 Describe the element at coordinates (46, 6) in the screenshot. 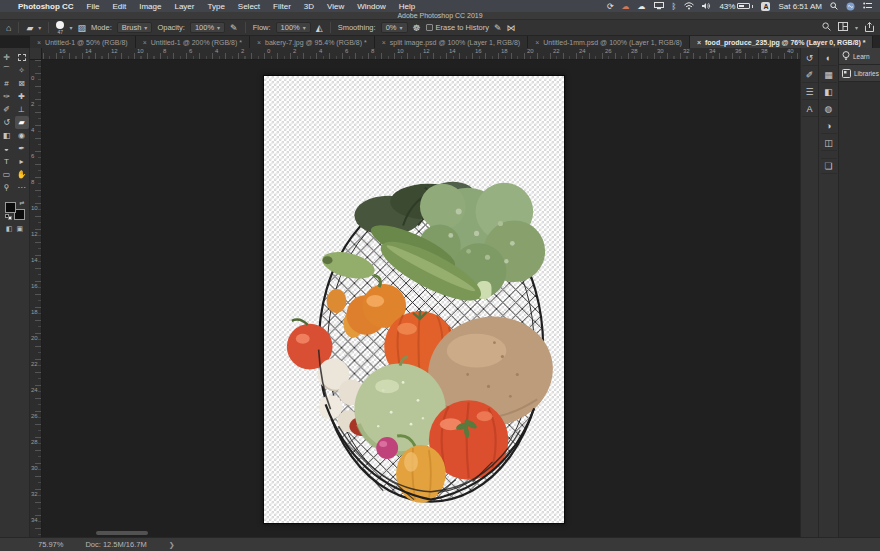

I see `menu-photoshop-cc: Photoshop CC` at that location.